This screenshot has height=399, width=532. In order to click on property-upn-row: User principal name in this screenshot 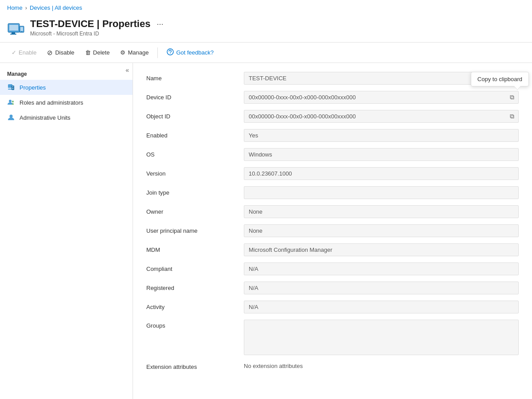, I will do `click(332, 231)`.